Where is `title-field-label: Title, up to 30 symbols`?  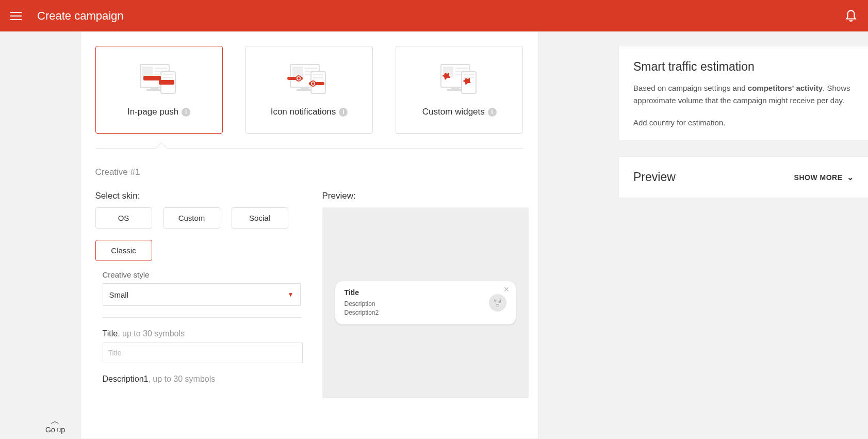 title-field-label: Title, up to 30 symbols is located at coordinates (202, 334).